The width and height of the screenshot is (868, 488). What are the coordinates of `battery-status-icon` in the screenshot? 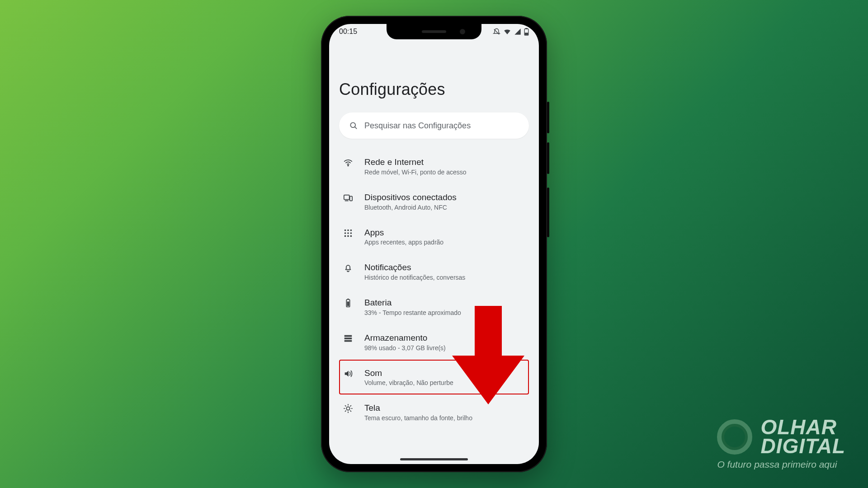 It's located at (526, 32).